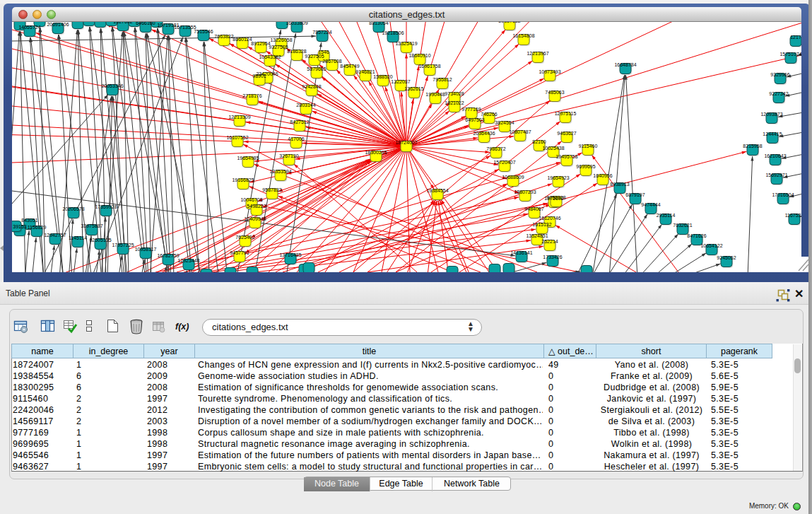 This screenshot has width=812, height=514. Describe the element at coordinates (772, 134) in the screenshot. I see `svg-text: 1244415` at that location.